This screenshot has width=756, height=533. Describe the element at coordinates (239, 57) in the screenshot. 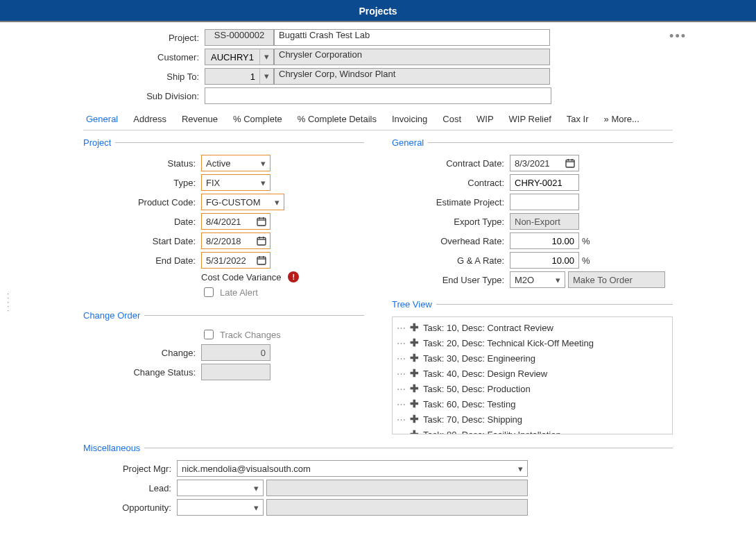

I see `customer-code-select: ▾` at that location.